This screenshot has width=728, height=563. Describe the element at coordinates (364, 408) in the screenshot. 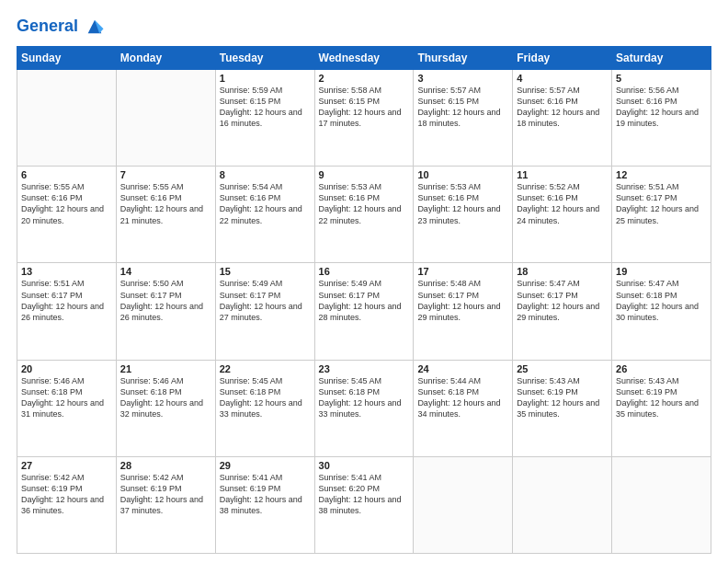

I see `calendar-cell: 23Sunrise: 5:45 AM Sunset: 6:18 PM Dayli…` at that location.